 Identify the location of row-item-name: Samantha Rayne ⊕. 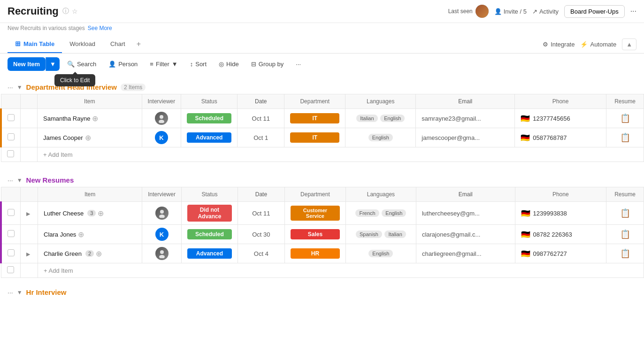
(90, 118).